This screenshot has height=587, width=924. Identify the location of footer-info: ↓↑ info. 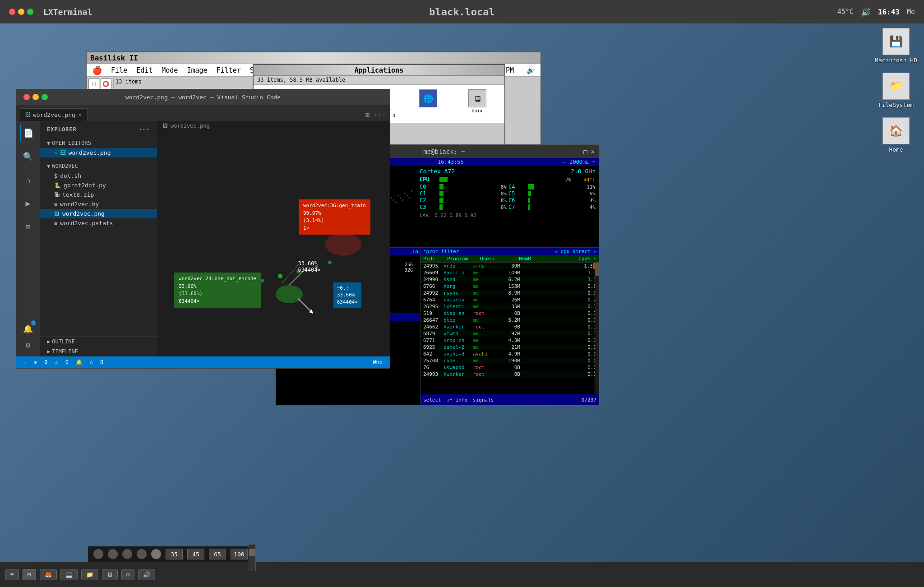
(457, 400).